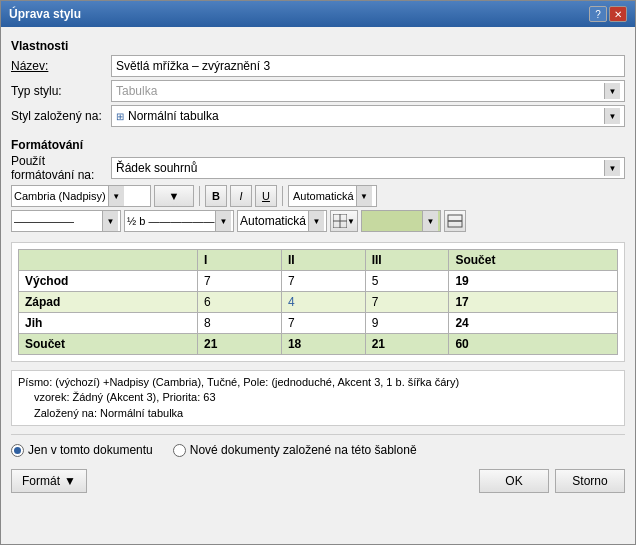  I want to click on radio-option-1: Jen v tomto dokumentu, so click(82, 450).